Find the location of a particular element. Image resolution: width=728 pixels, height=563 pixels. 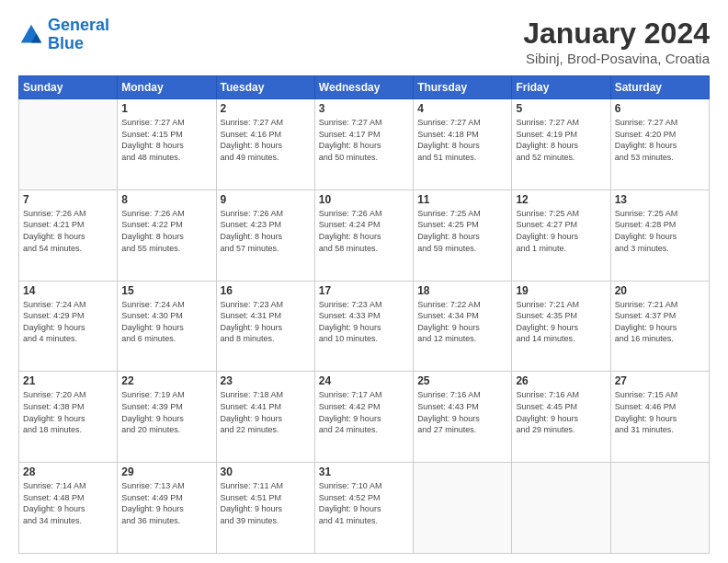

day-info: Sunrise: 7:21 AMSunset: 4:37 PMDaylight:… is located at coordinates (660, 322).